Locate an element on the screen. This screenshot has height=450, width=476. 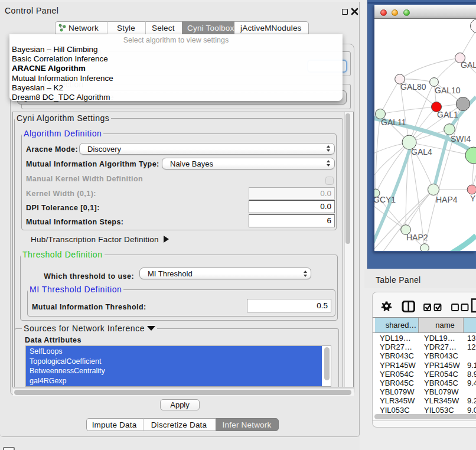
svg-text: GAL11 is located at coordinates (393, 122).